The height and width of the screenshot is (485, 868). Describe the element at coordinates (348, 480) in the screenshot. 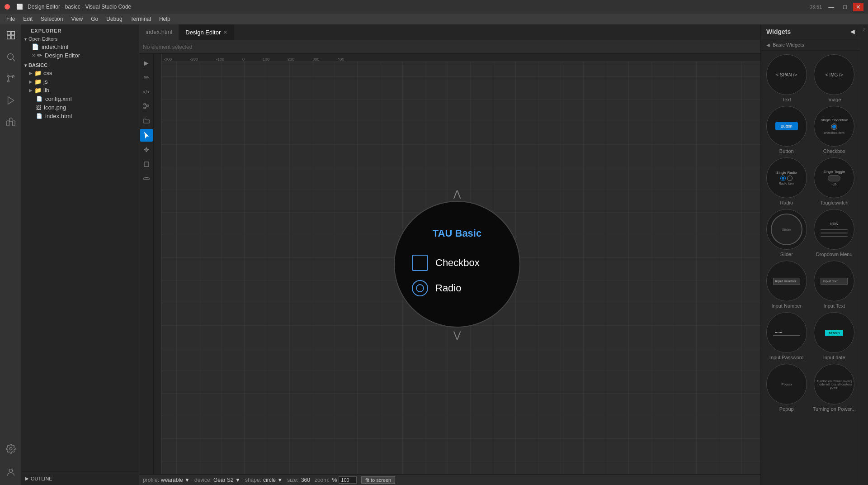

I see `zoom-input` at that location.